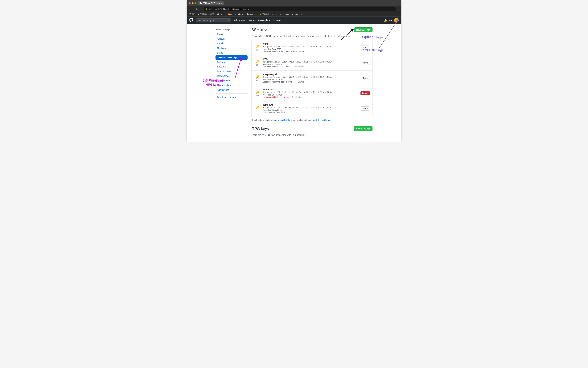  Describe the element at coordinates (241, 14) in the screenshot. I see `bookmark-gists: ⬤ gists` at that location.